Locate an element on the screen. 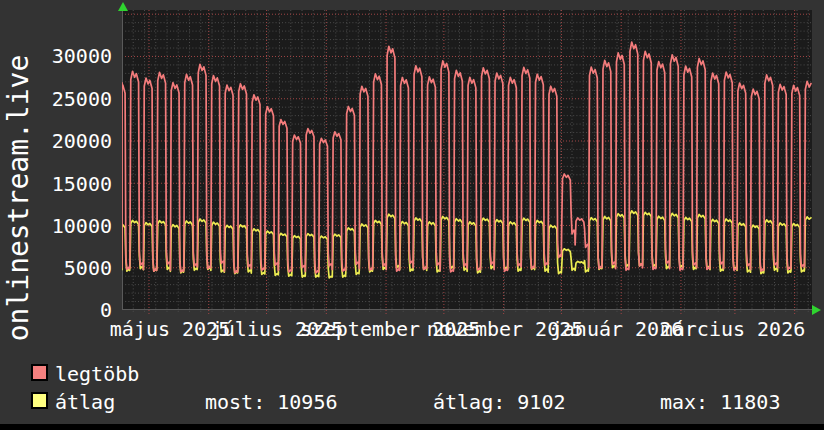 Image resolution: width=824 pixels, height=430 pixels. legend-label-legtobb: legtöbb is located at coordinates (97, 374).